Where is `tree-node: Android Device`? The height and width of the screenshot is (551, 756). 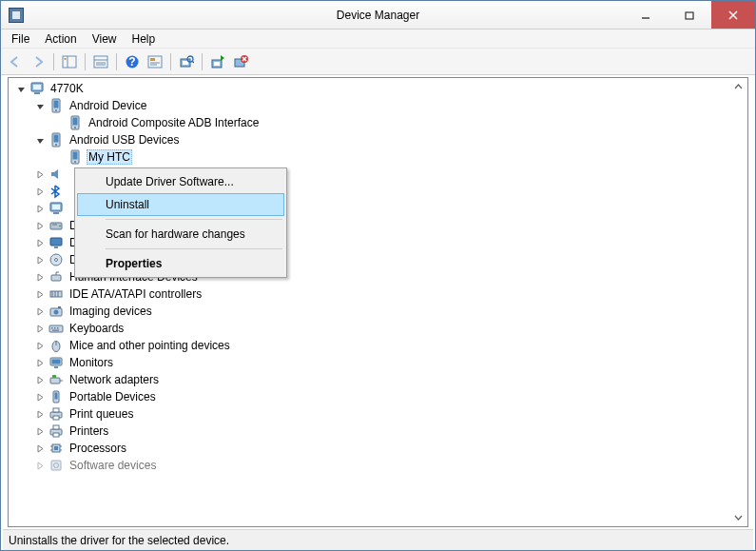
tree-node: Android Device is located at coordinates (378, 106).